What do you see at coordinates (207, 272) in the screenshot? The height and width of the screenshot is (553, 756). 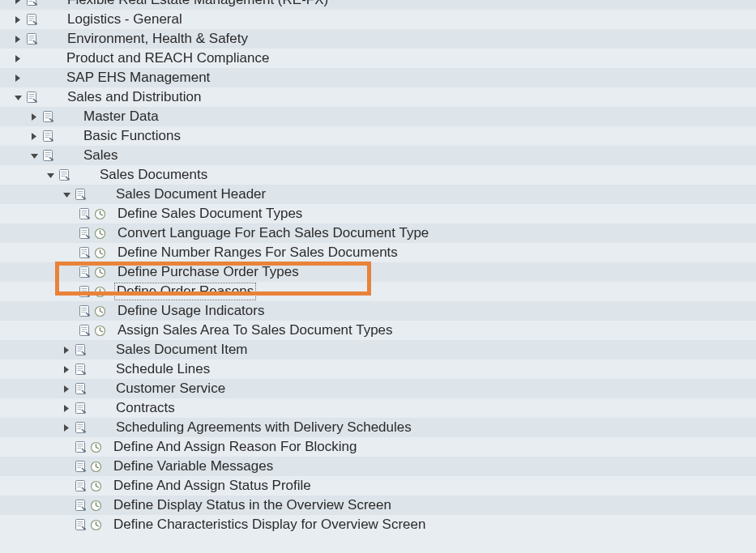 I see `tree-item-label: Define Purchase Order Types` at bounding box center [207, 272].